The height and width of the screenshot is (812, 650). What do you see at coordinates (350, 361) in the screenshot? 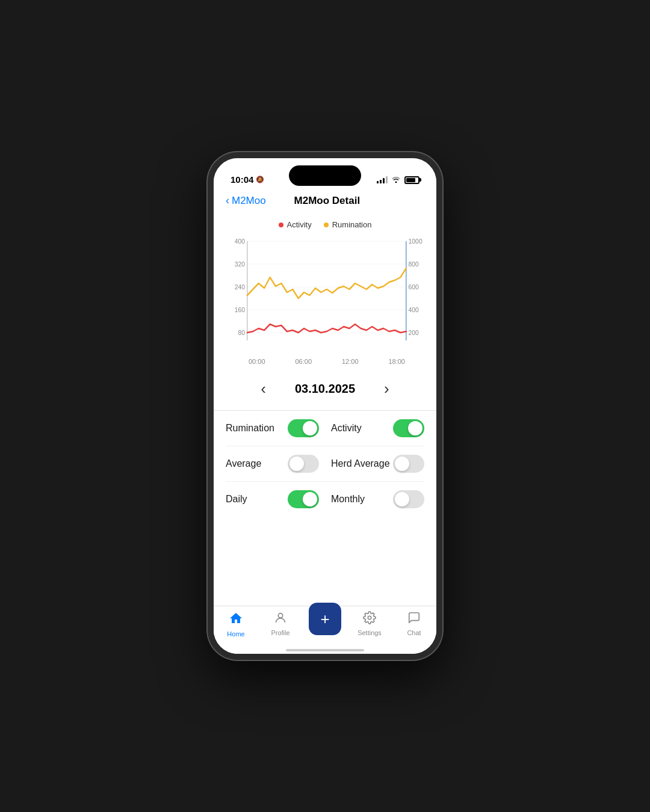
I see `x-label-2: 12:00` at bounding box center [350, 361].